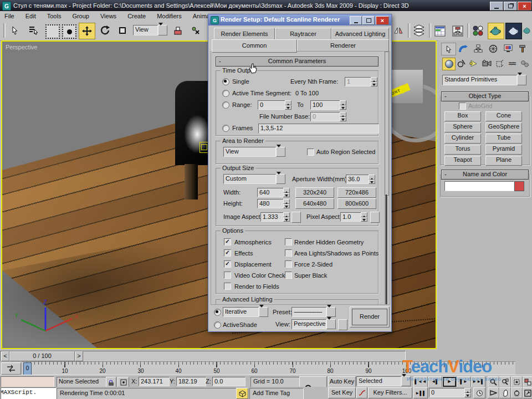 Image resolution: width=532 pixels, height=399 pixels. Describe the element at coordinates (314, 312) in the screenshot. I see `preset-dropdown: -------------------` at that location.